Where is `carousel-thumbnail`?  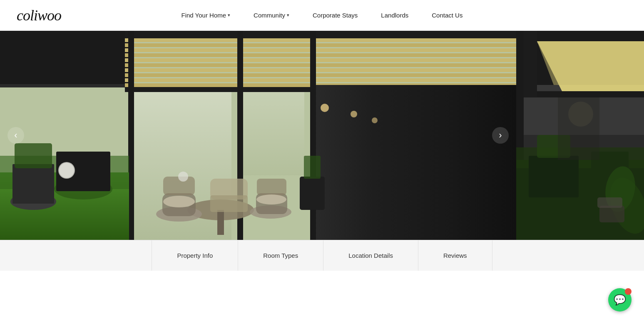
carousel-thumbnail is located at coordinates (580, 135).